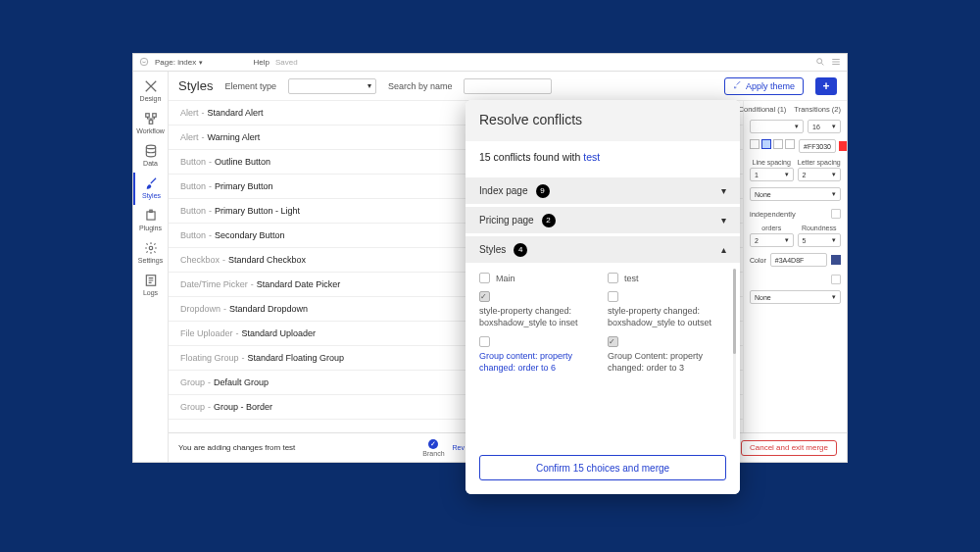 The width and height of the screenshot is (980, 552). Describe the element at coordinates (603, 310) in the screenshot. I see `conflict-row: style-property changed: boxshadow_style …` at that location.